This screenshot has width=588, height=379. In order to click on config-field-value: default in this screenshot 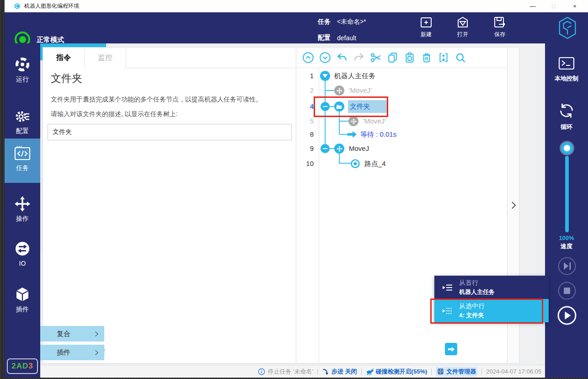, I will do `click(347, 38)`.